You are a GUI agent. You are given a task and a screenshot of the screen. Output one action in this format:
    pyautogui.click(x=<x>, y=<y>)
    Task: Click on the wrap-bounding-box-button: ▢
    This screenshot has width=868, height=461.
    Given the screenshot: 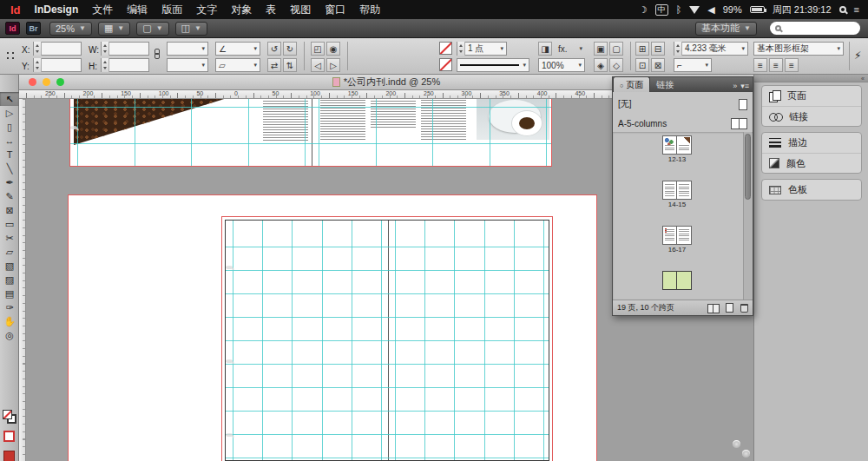 What is the action you would take?
    pyautogui.click(x=616, y=49)
    